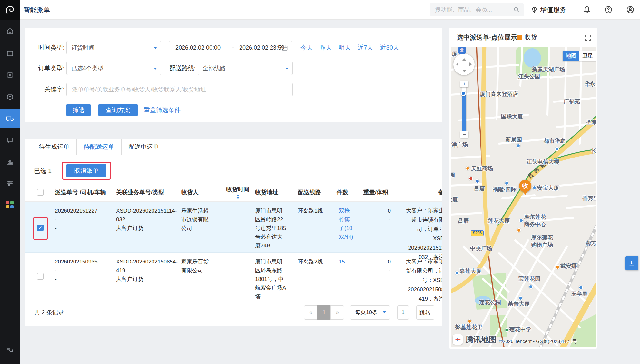  Describe the element at coordinates (40, 278) in the screenshot. I see `row-checkbox-cell` at that location.